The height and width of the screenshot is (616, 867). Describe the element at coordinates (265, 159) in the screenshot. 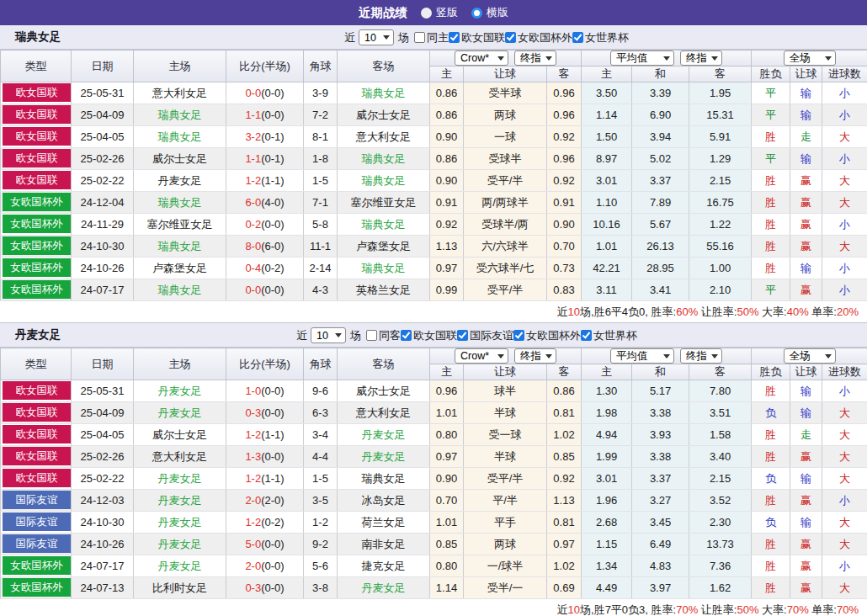

I see `score: 1-1(0-1)` at that location.